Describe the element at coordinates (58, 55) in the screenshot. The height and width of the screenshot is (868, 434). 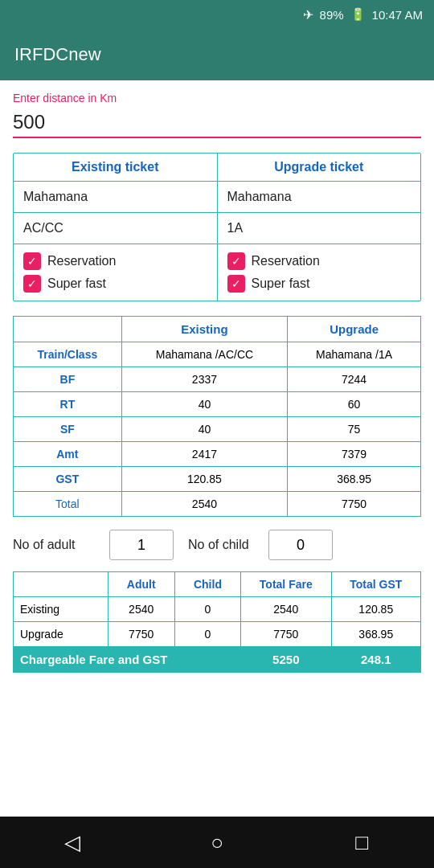
I see `app-title: IRFDCnew` at that location.